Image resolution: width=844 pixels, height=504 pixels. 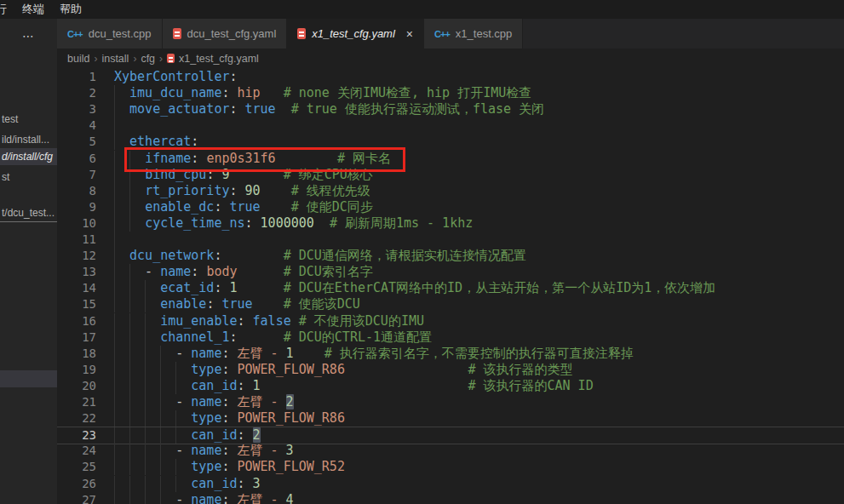 What do you see at coordinates (451, 419) in the screenshot?
I see `code-line-22: 22 type: POWER_FLOW_R86` at bounding box center [451, 419].